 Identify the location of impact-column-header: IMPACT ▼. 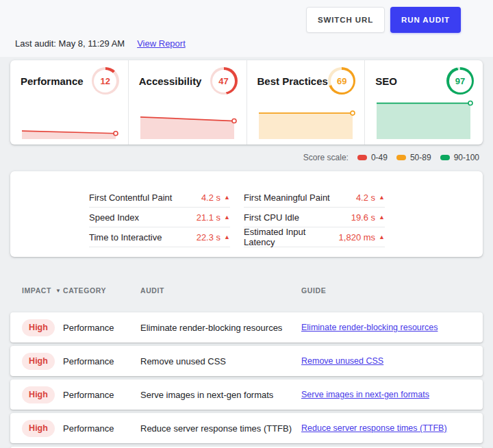
(42, 290).